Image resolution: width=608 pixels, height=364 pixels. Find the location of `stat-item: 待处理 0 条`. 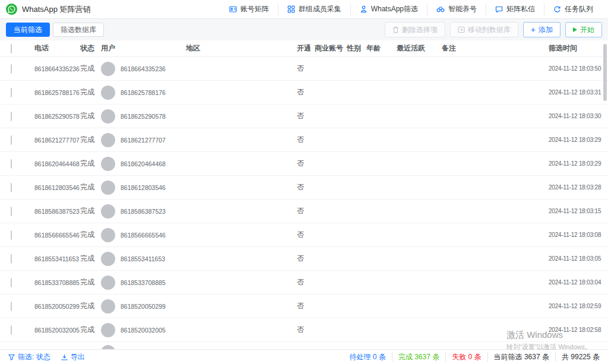

stat-item: 待处理 0 条 is located at coordinates (367, 357).